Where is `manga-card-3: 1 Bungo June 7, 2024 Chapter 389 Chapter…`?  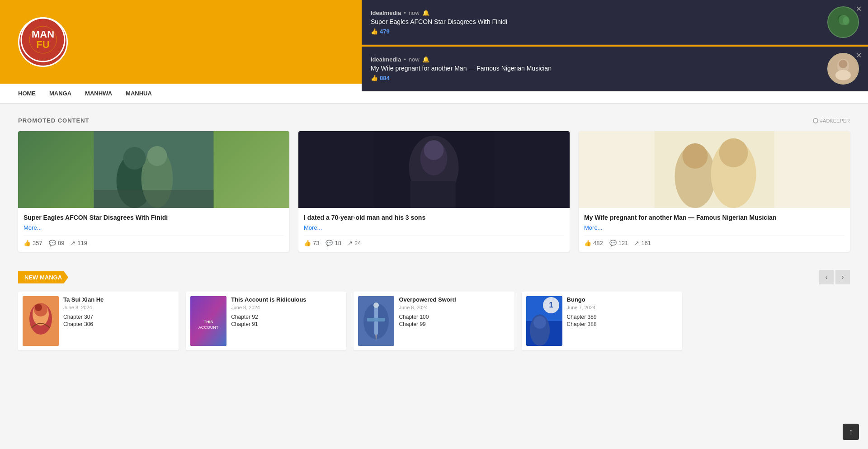 manga-card-3: 1 Bungo June 7, 2024 Chapter 389 Chapter… is located at coordinates (602, 321).